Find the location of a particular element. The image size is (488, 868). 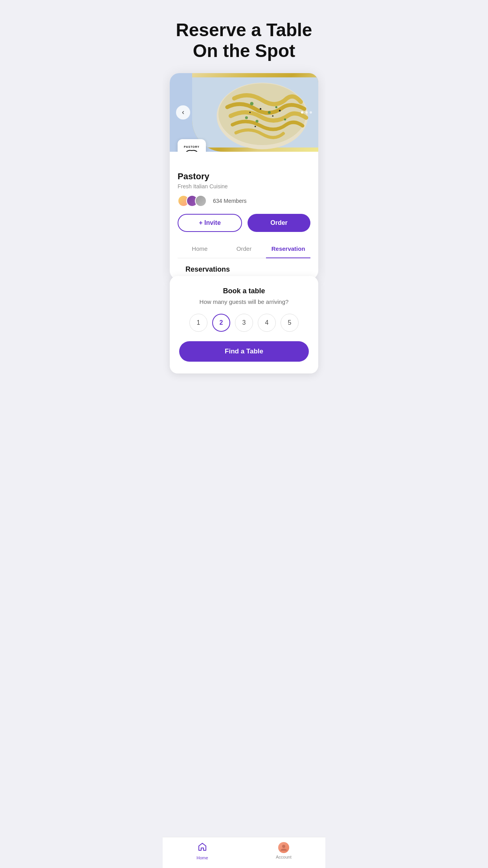

restaurant-name: Pastory is located at coordinates (244, 177).